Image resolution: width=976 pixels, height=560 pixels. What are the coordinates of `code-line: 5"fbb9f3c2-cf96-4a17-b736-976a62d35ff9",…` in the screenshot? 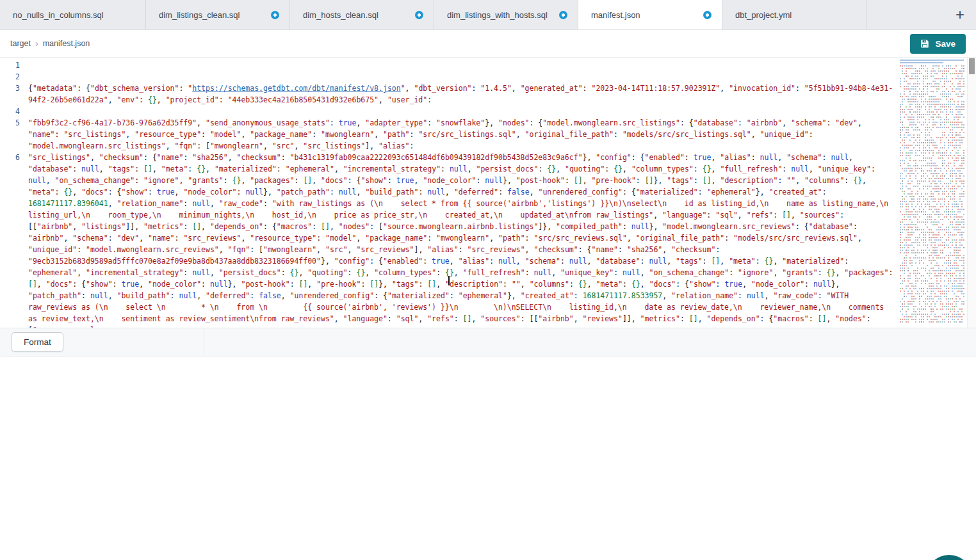 It's located at (450, 134).